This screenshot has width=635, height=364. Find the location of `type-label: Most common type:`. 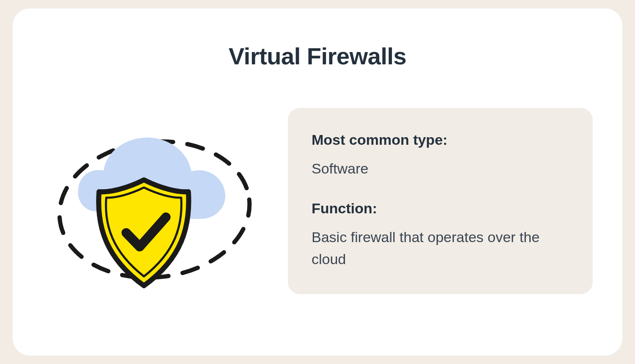

type-label: Most common type: is located at coordinates (440, 140).